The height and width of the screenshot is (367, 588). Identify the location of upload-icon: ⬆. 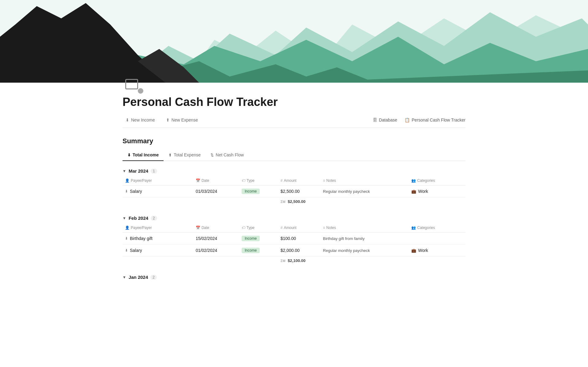
(168, 120).